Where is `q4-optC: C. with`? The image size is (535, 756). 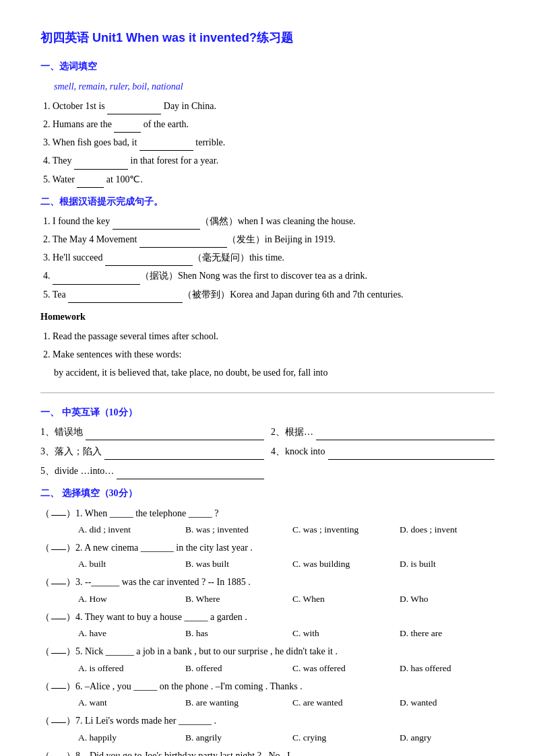
q4-optC: C. with is located at coordinates (345, 633).